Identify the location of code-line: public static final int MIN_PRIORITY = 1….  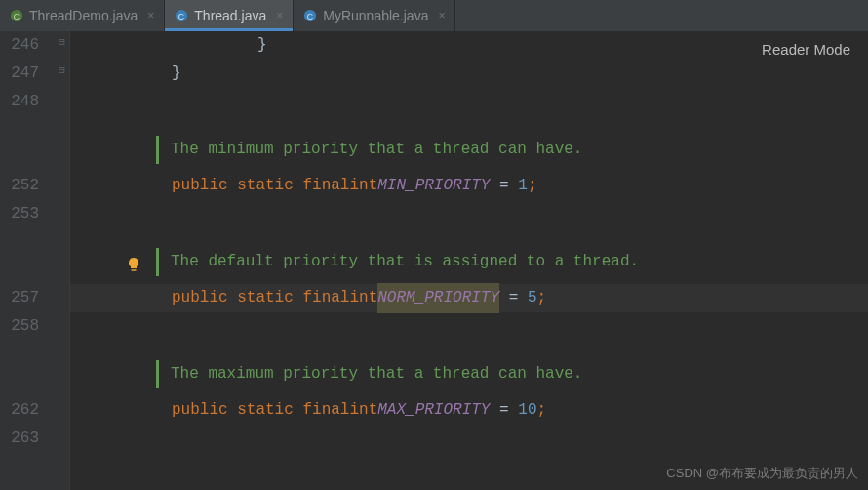
(469, 185).